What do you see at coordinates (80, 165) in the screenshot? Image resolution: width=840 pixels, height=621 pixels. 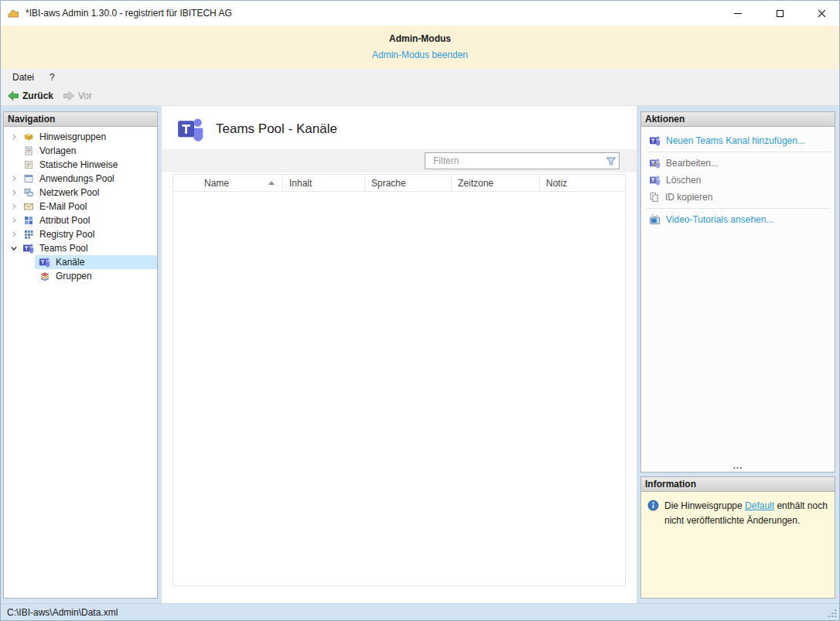 I see `sidebar-item-statische-hinweise: Statische Hinweise` at bounding box center [80, 165].